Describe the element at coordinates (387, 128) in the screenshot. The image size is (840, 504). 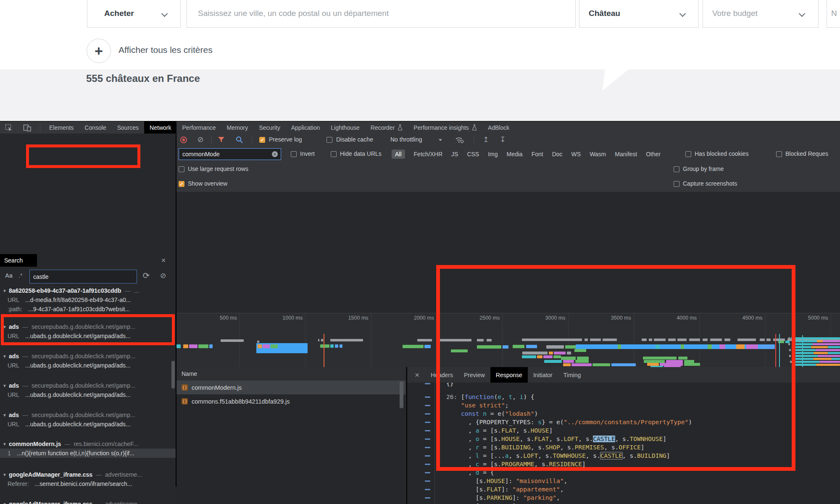
I see `devtools-tab-recorder: Recorder` at that location.